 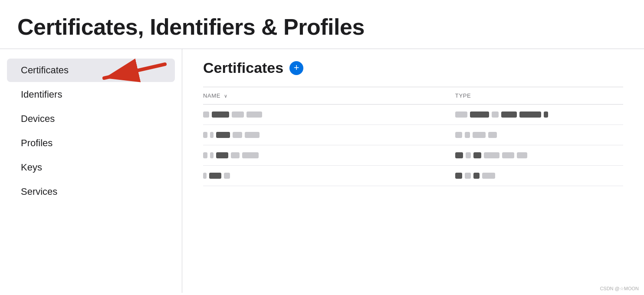 What do you see at coordinates (619, 289) in the screenshot?
I see `watermark: CSDN @☆MOON` at bounding box center [619, 289].